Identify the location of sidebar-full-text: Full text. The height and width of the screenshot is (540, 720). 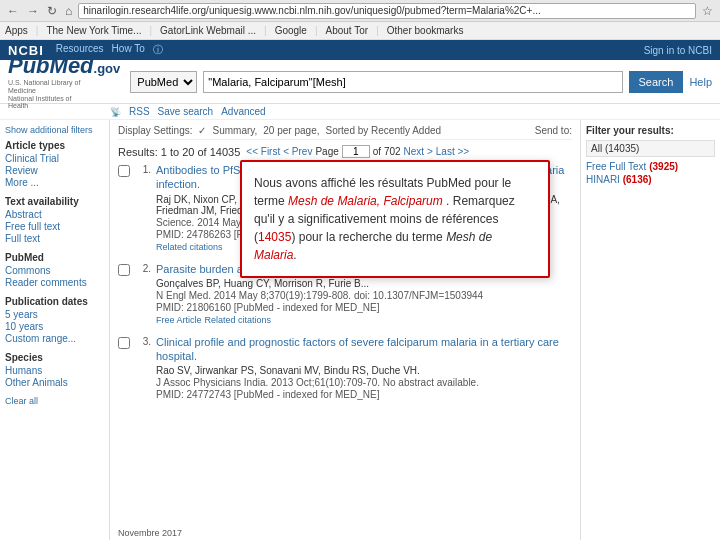
(54, 238).